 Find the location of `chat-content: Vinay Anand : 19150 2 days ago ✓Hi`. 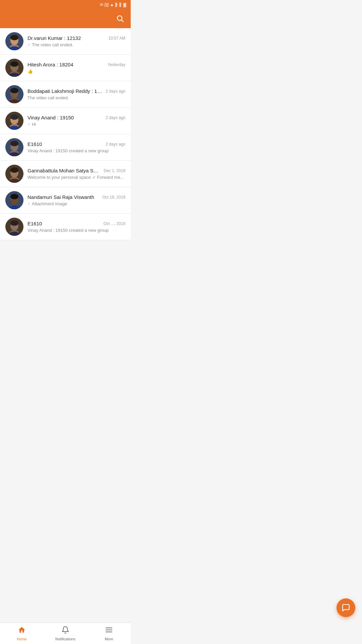

chat-content: Vinay Anand : 19150 2 days ago ✓Hi is located at coordinates (76, 121).